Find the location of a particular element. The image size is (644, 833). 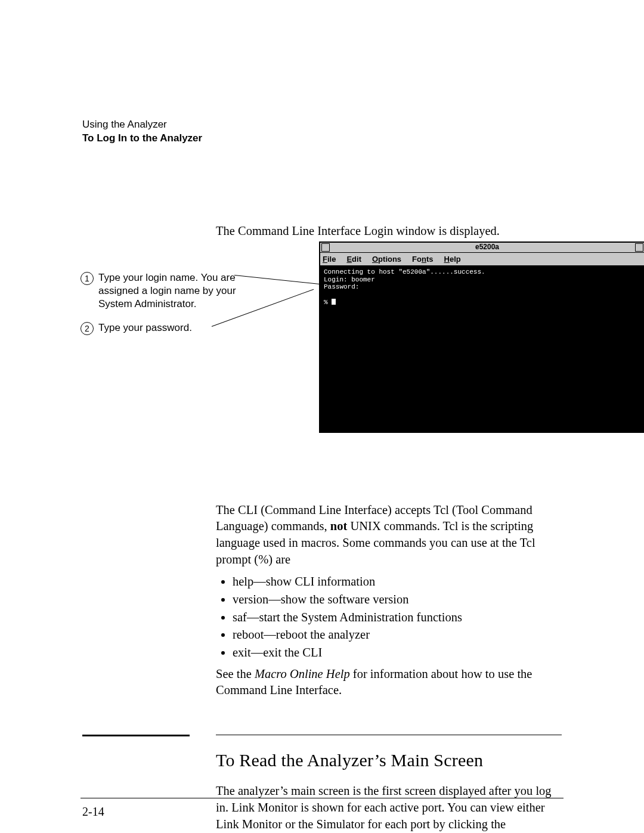

terminal-output: Connecting to host "e5200a"......success… is located at coordinates (482, 349).